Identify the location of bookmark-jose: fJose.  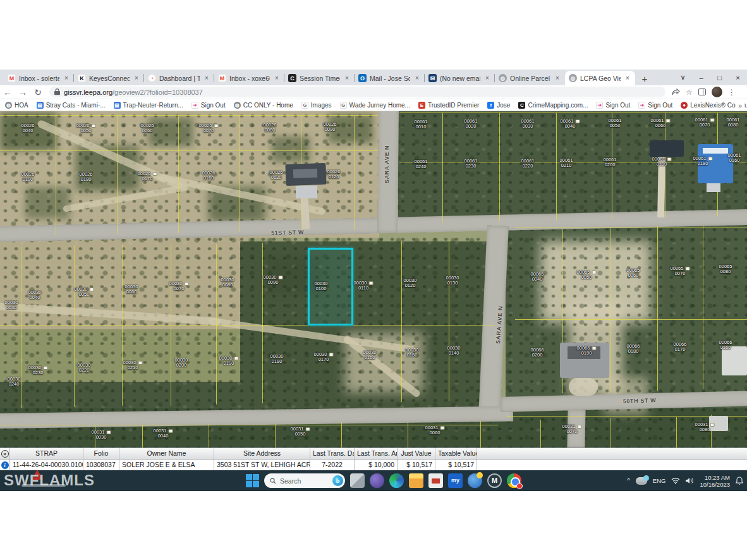
(499, 105).